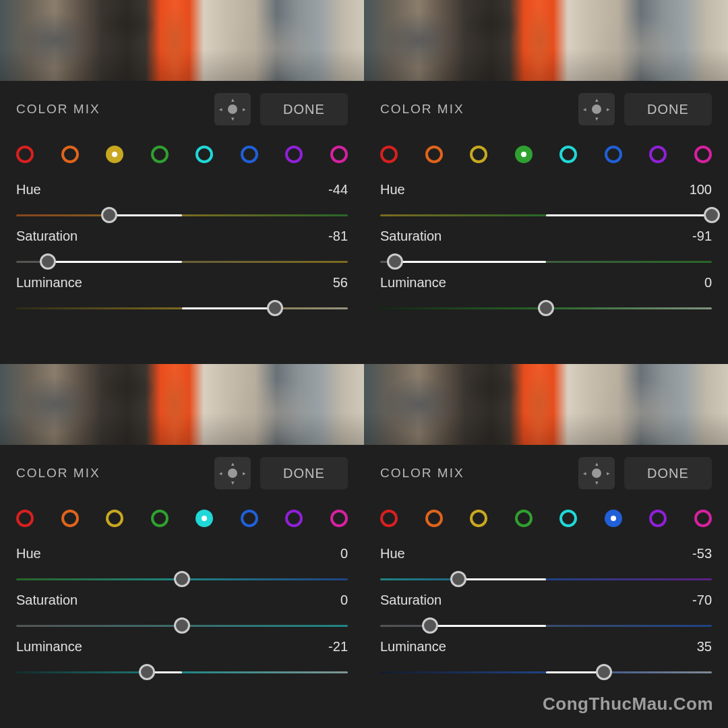 The image size is (728, 728). I want to click on hue-value: -44, so click(338, 190).